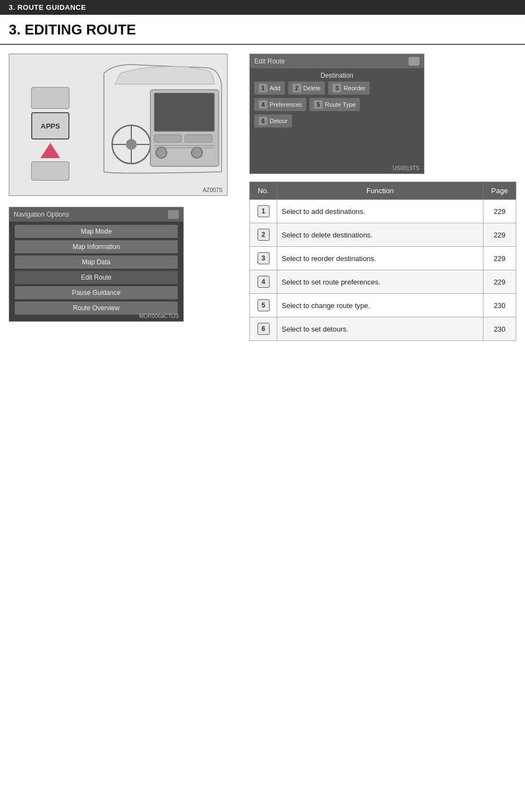 The height and width of the screenshot is (812, 525). Describe the element at coordinates (264, 329) in the screenshot. I see `table-cell-num: 6` at that location.